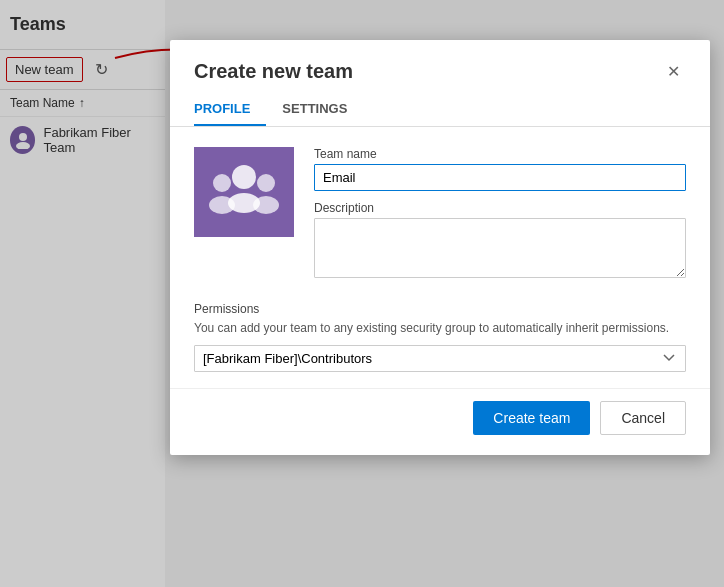 This screenshot has width=724, height=587. Describe the element at coordinates (532, 418) in the screenshot. I see `create-team-button: Create team` at that location.